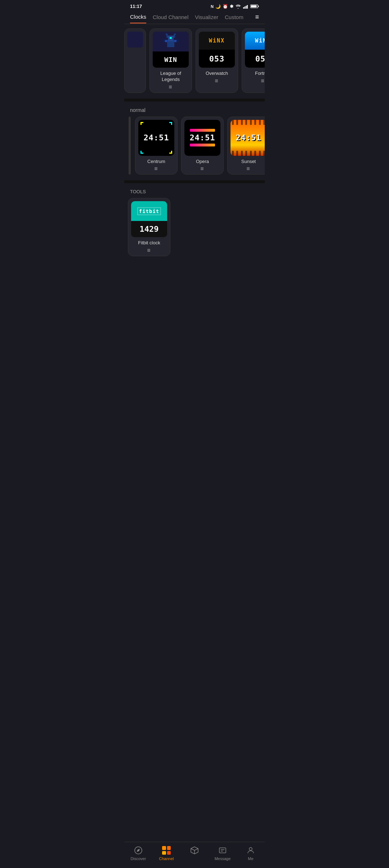 Image resolution: width=389 pixels, height=868 pixels. What do you see at coordinates (217, 60) in the screenshot?
I see `card-overwatch: WiNX 053 Overwatch ≡` at bounding box center [217, 60].